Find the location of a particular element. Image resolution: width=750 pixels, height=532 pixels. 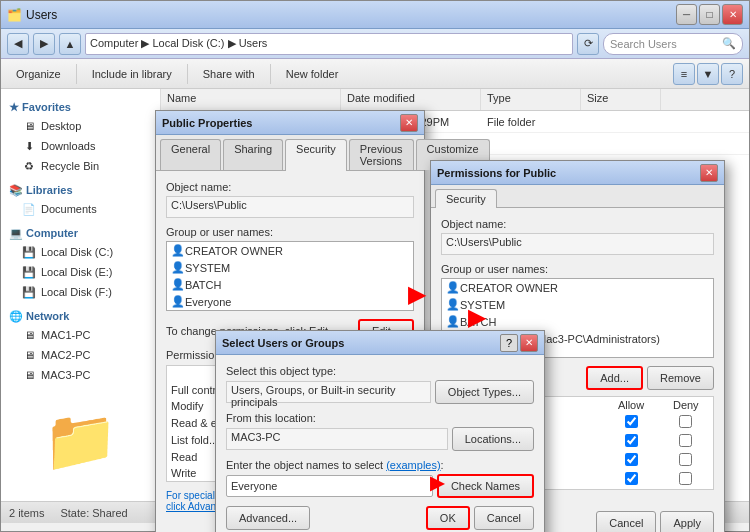

sidebar-item-downloads: ⬇ Downloads is located at coordinates (80, 146).